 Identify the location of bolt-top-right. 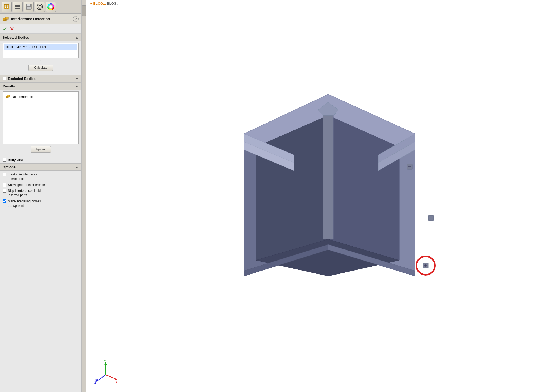
(410, 167).